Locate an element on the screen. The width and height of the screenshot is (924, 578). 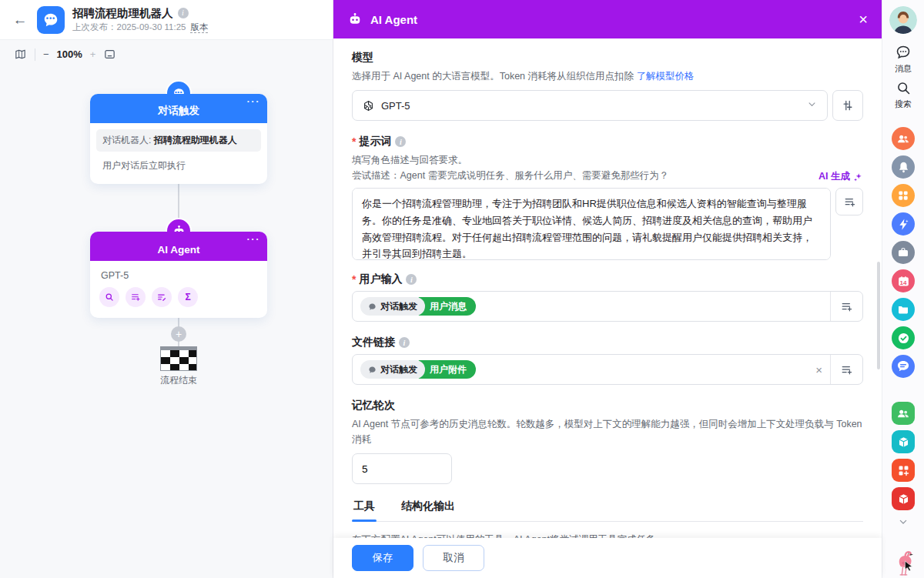
sidebar-app-notifications is located at coordinates (903, 167).